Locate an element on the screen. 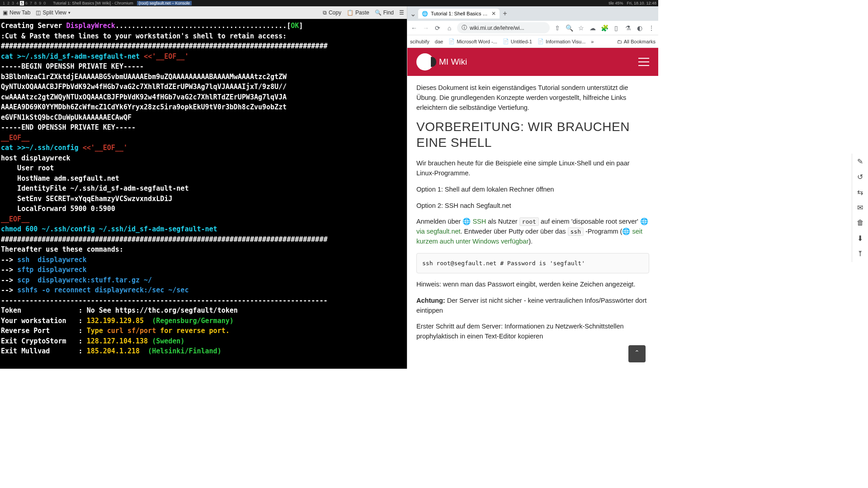 The image size is (868, 488). tab-favicon-icon: 🌐 is located at coordinates (425, 14).